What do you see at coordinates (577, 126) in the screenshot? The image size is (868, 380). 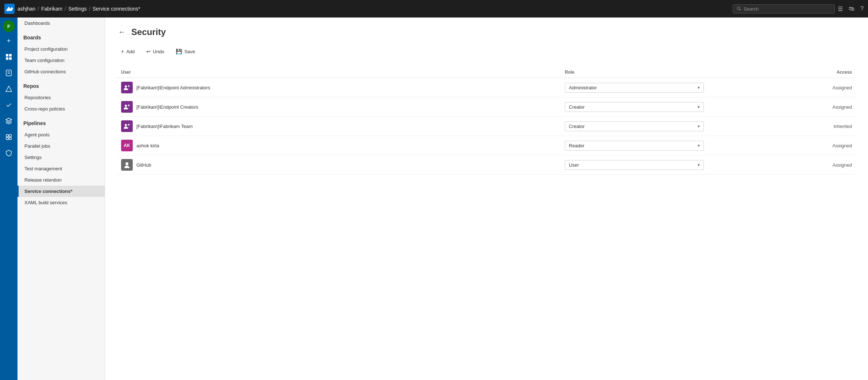 I see `role-value: Creator` at bounding box center [577, 126].